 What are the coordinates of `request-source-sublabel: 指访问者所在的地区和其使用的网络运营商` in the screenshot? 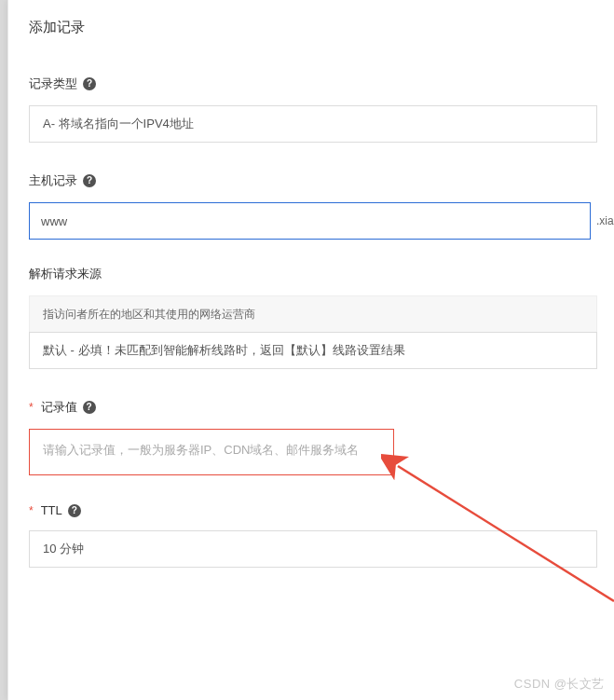 It's located at (313, 314).